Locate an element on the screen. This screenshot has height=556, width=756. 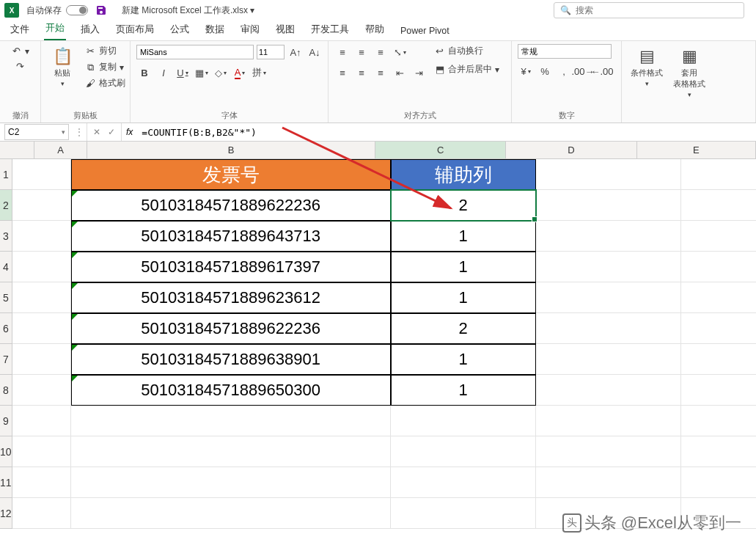
cell-A11 is located at coordinates (42, 483).